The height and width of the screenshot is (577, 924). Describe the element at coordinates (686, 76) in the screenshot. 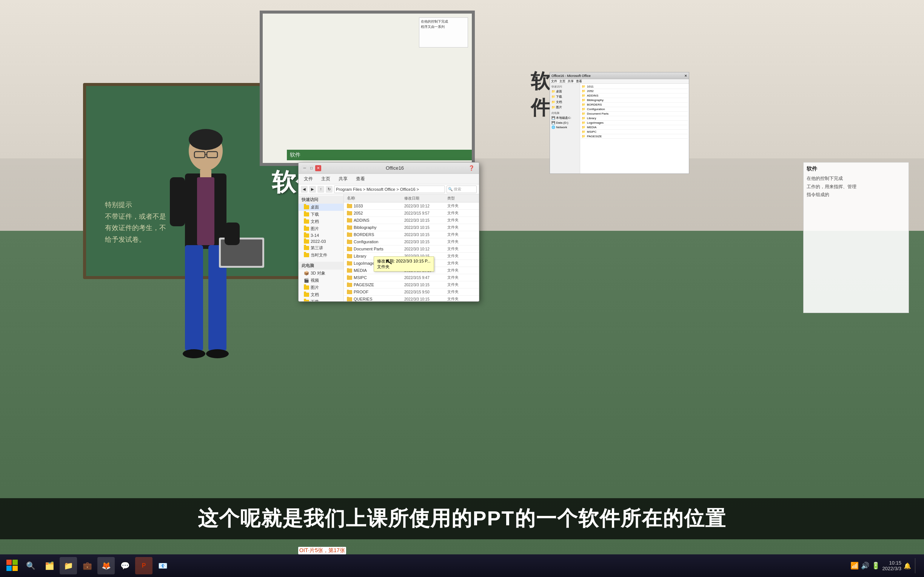

I see `proj-close: ✕` at that location.